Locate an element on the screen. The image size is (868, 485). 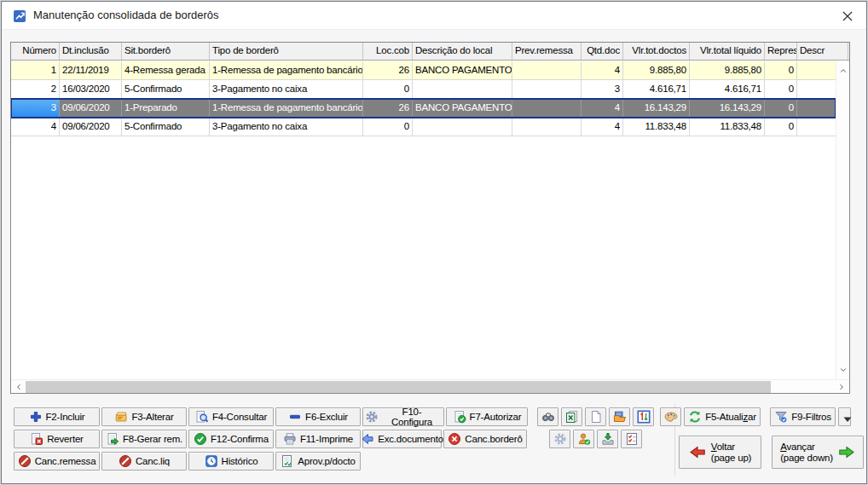
aprov-p-docto-button: Aprov.p/docto is located at coordinates (318, 461).